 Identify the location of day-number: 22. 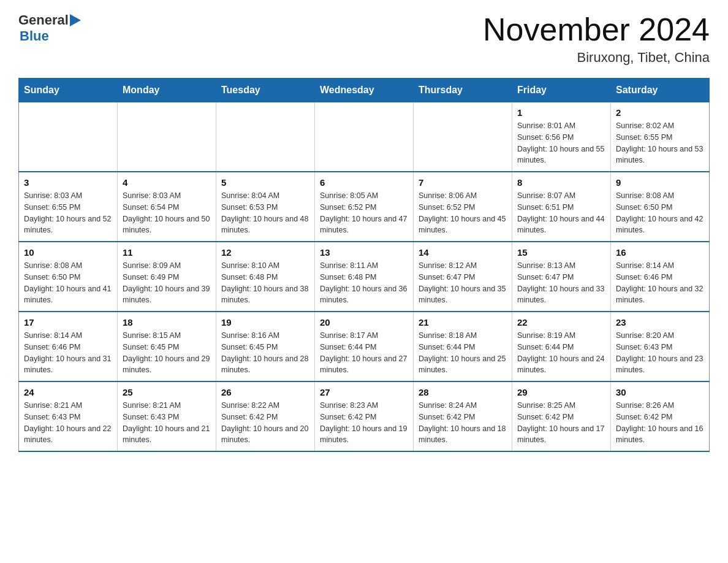
(561, 323).